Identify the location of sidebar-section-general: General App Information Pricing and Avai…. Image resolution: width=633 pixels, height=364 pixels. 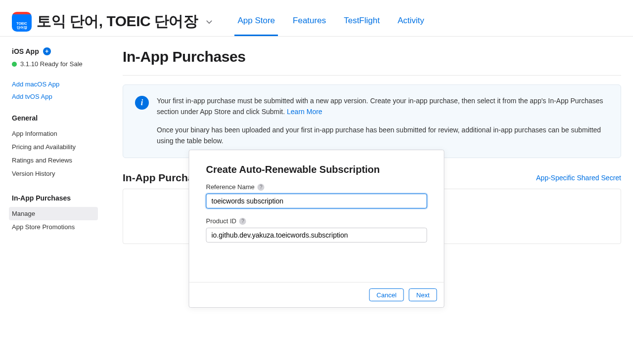
(60, 147).